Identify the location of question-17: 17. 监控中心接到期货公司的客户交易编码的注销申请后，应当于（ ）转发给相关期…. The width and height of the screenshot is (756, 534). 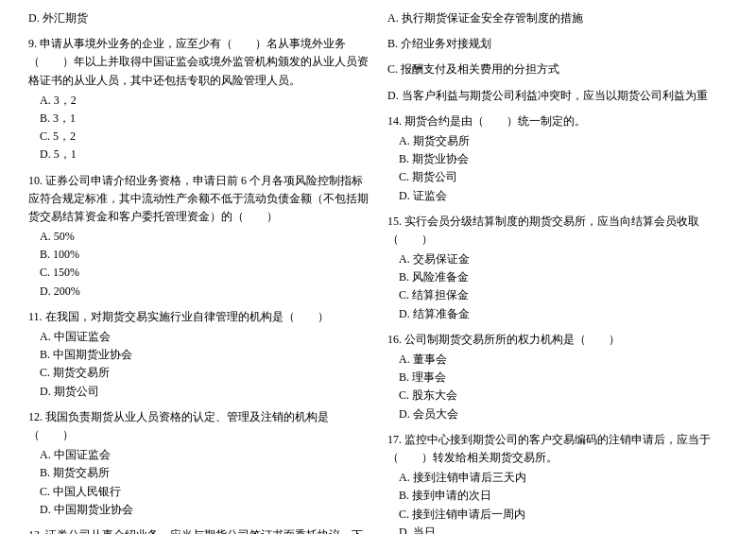
(558, 482).